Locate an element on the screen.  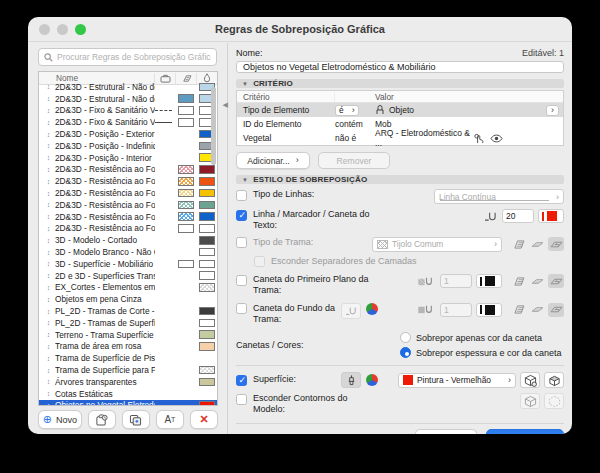
criteria-section-header: ▼ CRITÉRIO is located at coordinates (400, 84).